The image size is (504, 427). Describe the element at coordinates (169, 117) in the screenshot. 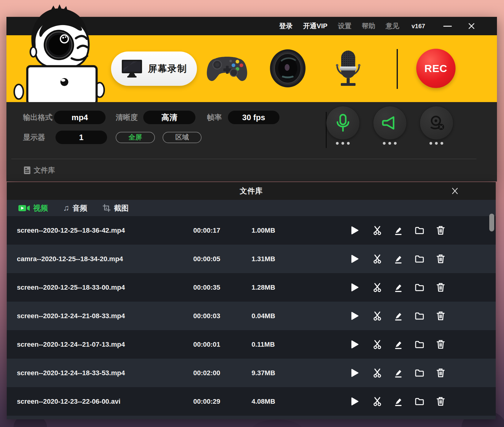

I see `clarity-select: 高清` at that location.